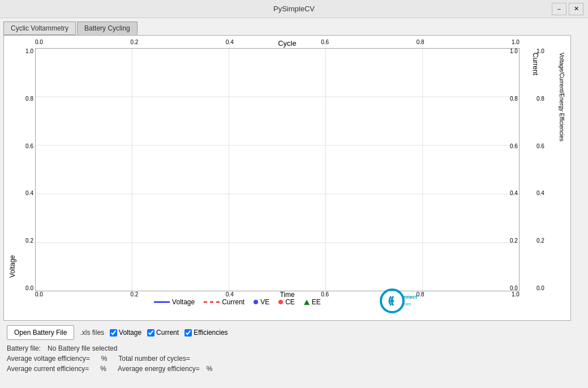 Image resolution: width=588 pixels, height=388 pixels. What do you see at coordinates (27, 98) in the screenshot?
I see `y-tick-left-4: 0.8` at bounding box center [27, 98].